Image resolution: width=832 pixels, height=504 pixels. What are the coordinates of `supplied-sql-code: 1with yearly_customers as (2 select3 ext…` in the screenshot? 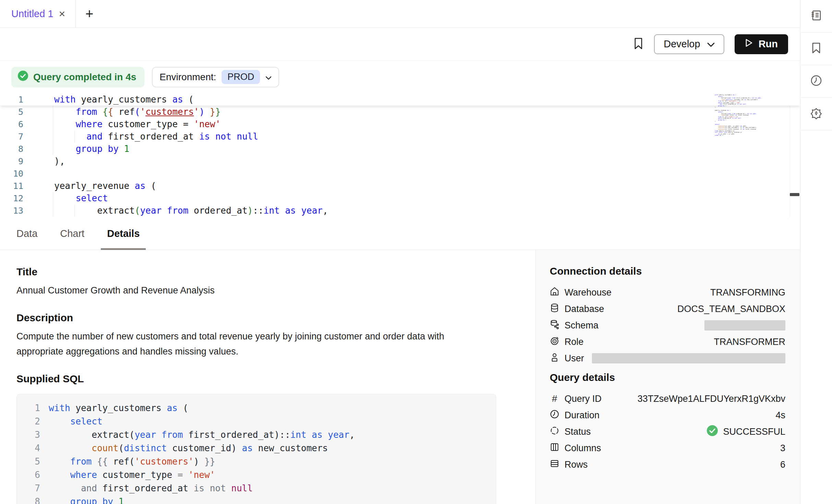 It's located at (257, 449).